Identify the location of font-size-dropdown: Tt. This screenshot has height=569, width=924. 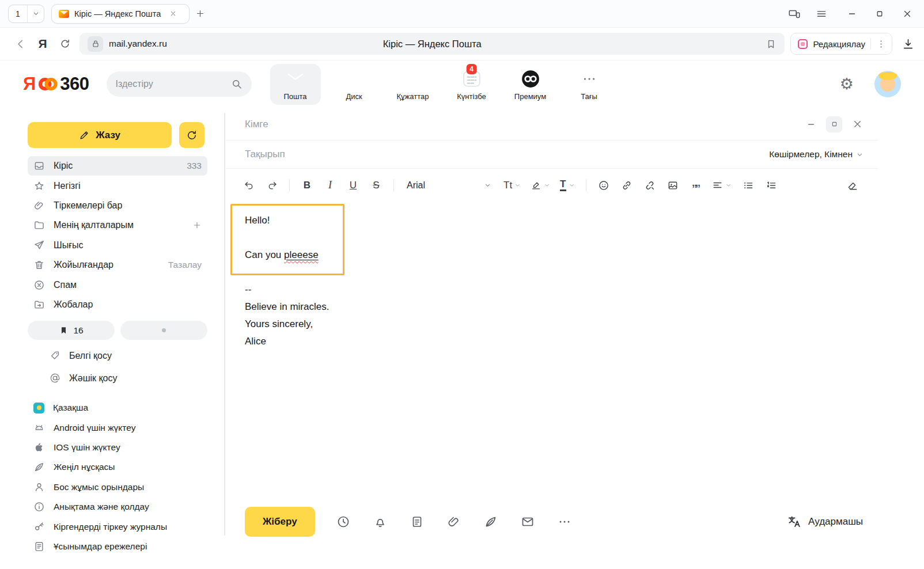
(513, 185).